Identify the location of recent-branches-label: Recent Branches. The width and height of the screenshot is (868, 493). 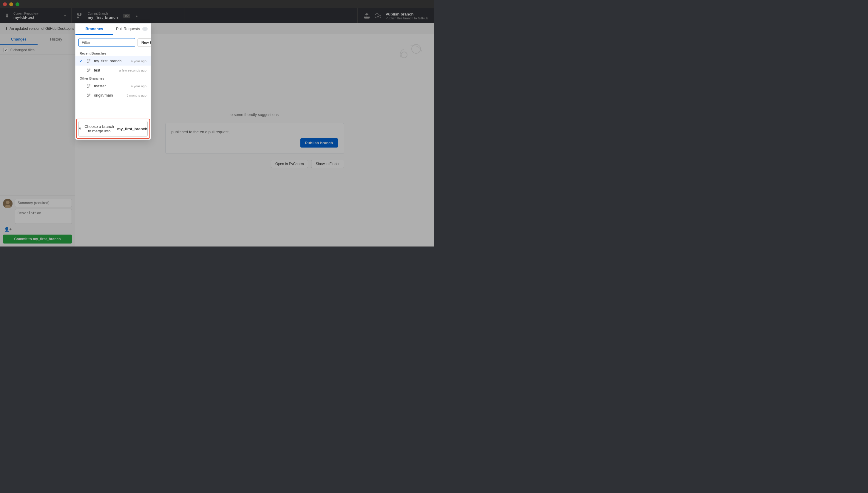
(113, 53).